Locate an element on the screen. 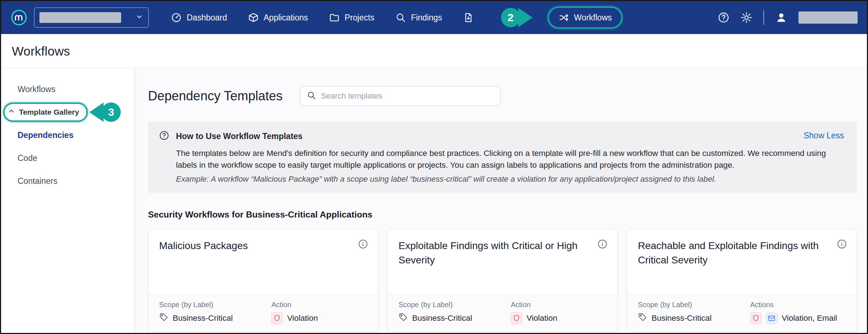 The height and width of the screenshot is (334, 868). sidebar-item-code: Code is located at coordinates (67, 158).